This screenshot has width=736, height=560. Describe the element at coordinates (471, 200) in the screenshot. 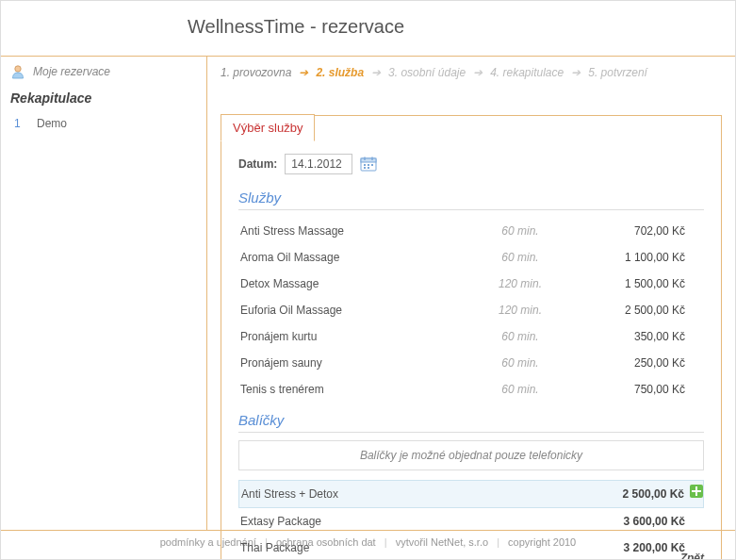

I see `services-heading: Služby` at that location.